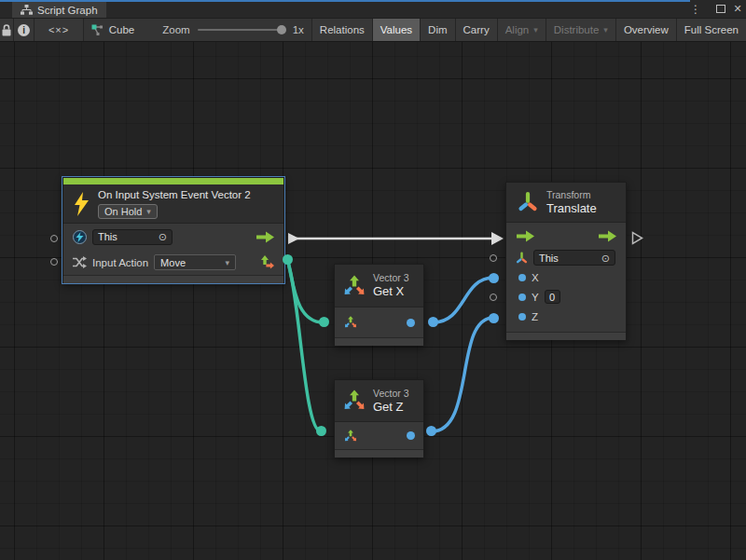  I want to click on transform-x-endpoint, so click(494, 278).